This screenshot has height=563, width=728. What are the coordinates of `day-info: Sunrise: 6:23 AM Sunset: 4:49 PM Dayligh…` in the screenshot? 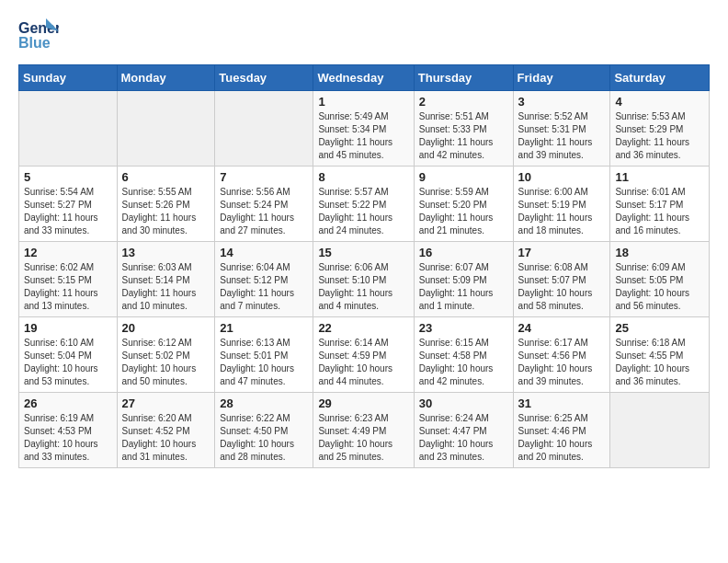 It's located at (363, 438).